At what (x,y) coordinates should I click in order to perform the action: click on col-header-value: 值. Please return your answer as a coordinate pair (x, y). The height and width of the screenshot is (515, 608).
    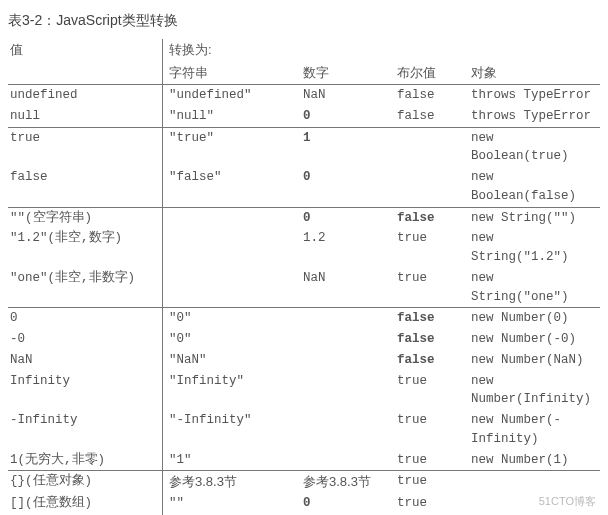
    Looking at the image, I should click on (86, 50).